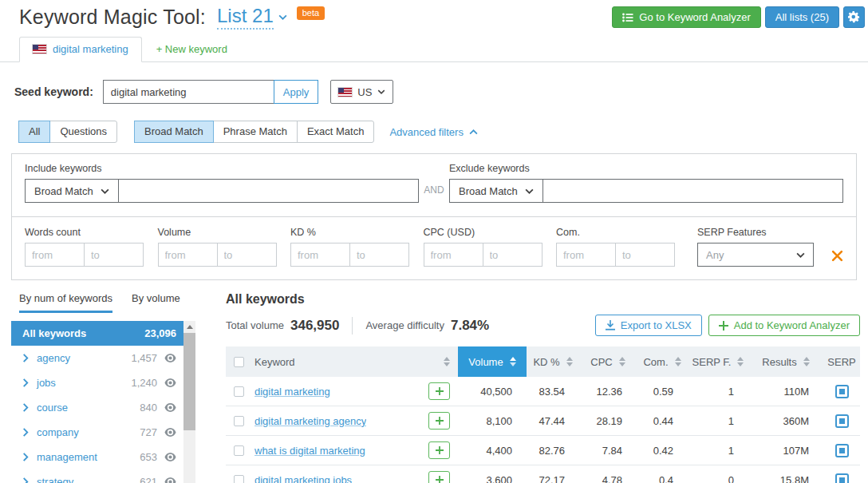  Describe the element at coordinates (188, 92) in the screenshot. I see `seed-keyword-input` at that location.